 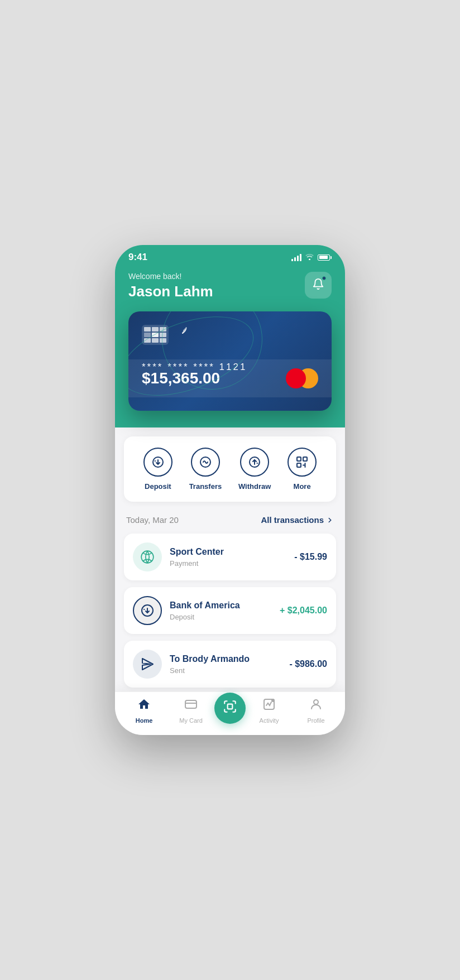 What do you see at coordinates (296, 258) in the screenshot?
I see `signal-icon` at bounding box center [296, 258].